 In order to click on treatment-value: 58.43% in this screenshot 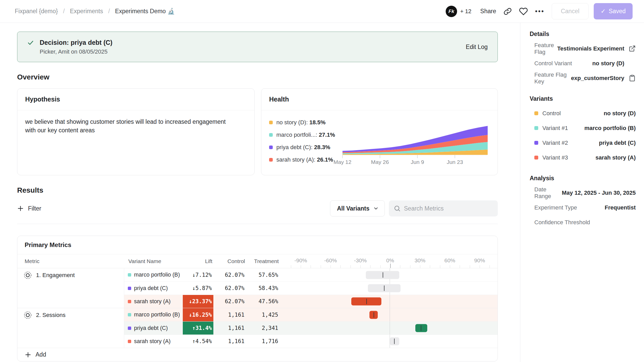, I will do `click(263, 288)`.